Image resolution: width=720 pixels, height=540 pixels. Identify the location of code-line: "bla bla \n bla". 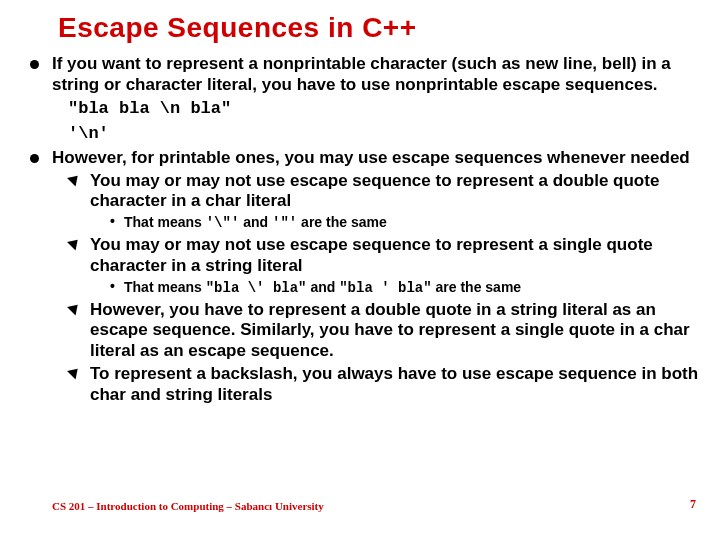
(150, 108).